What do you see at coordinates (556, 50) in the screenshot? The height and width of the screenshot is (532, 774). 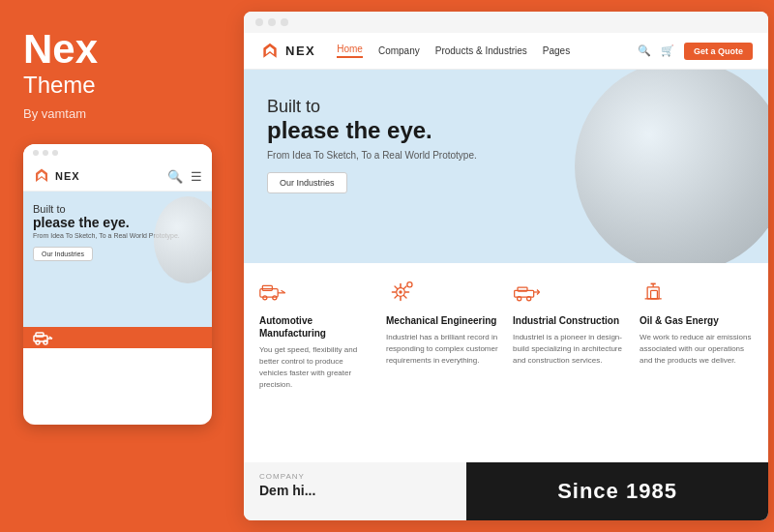 I see `nav-item-pages: Pages` at bounding box center [556, 50].